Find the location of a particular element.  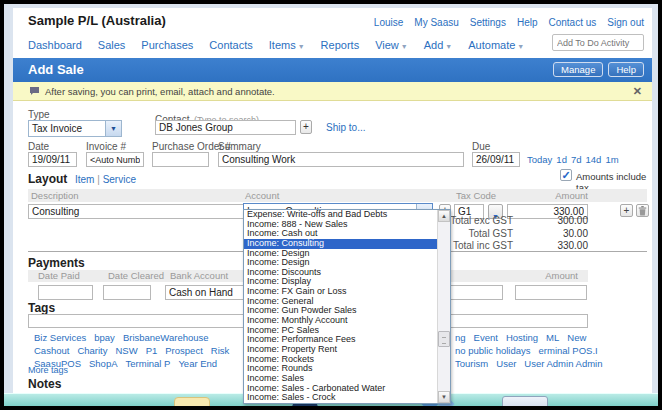

tag-link: Year End is located at coordinates (198, 364).